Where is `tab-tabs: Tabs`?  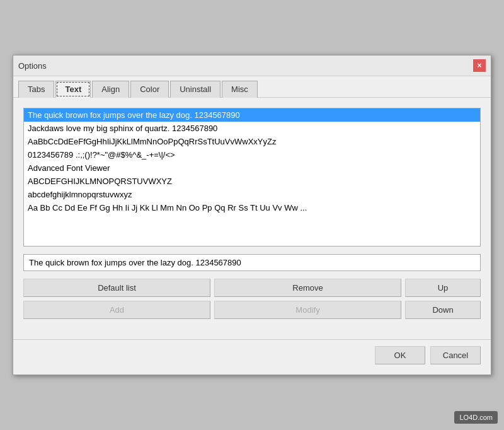
tab-tabs: Tabs is located at coordinates (37, 90).